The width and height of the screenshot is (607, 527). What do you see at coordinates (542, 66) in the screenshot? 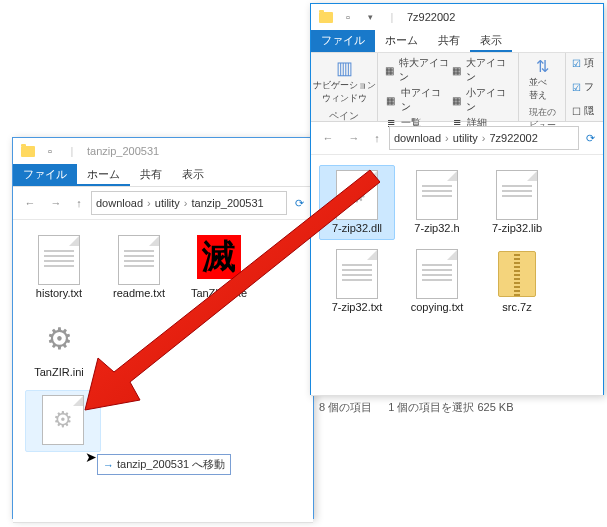
I see `sort-icon: ⇅` at bounding box center [542, 66].